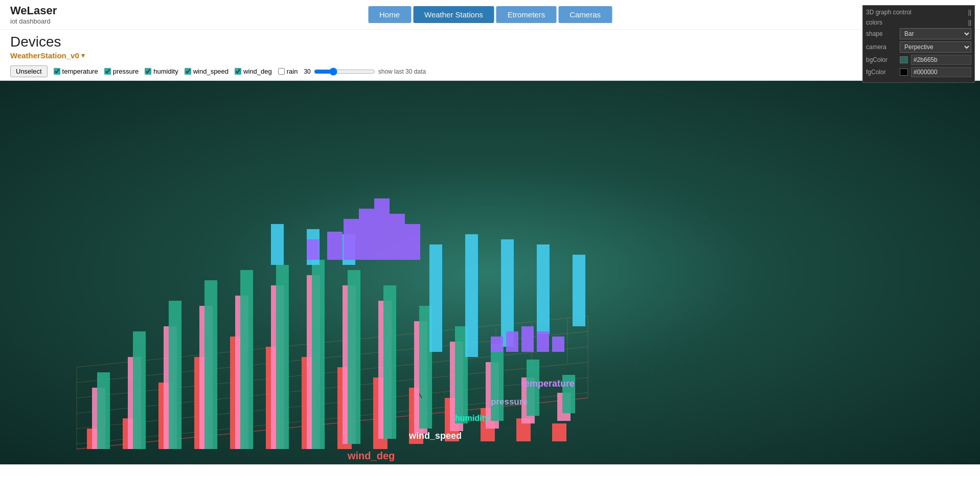  What do you see at coordinates (207, 72) in the screenshot?
I see `checkbox-wind_speed: wind_speed` at bounding box center [207, 72].